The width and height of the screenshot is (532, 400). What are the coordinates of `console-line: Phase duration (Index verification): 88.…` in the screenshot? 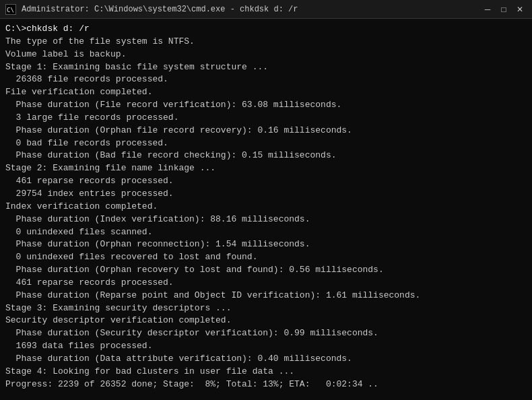 It's located at (266, 220).